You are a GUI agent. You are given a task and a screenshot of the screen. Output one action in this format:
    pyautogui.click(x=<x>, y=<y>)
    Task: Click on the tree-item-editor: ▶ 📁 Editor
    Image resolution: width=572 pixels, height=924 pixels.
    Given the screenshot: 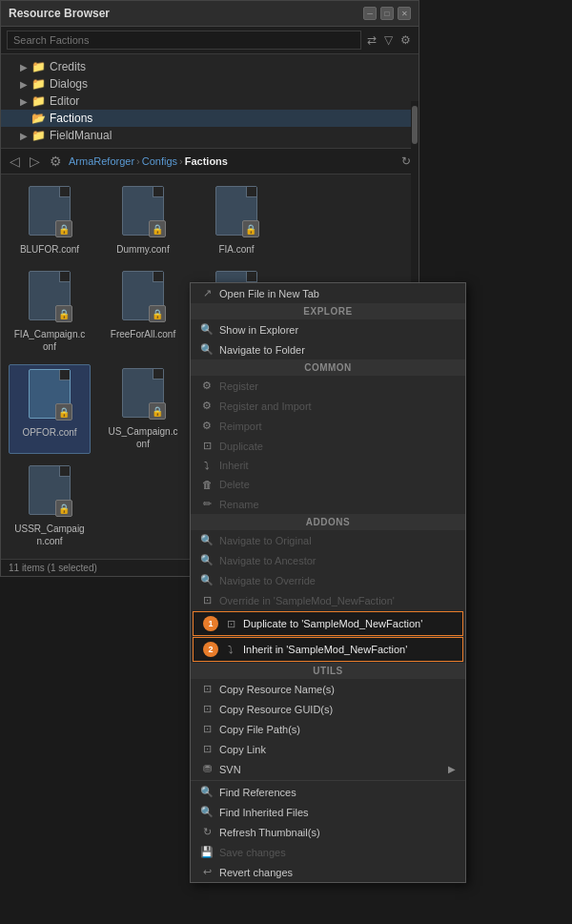 What is the action you would take?
    pyautogui.click(x=210, y=101)
    